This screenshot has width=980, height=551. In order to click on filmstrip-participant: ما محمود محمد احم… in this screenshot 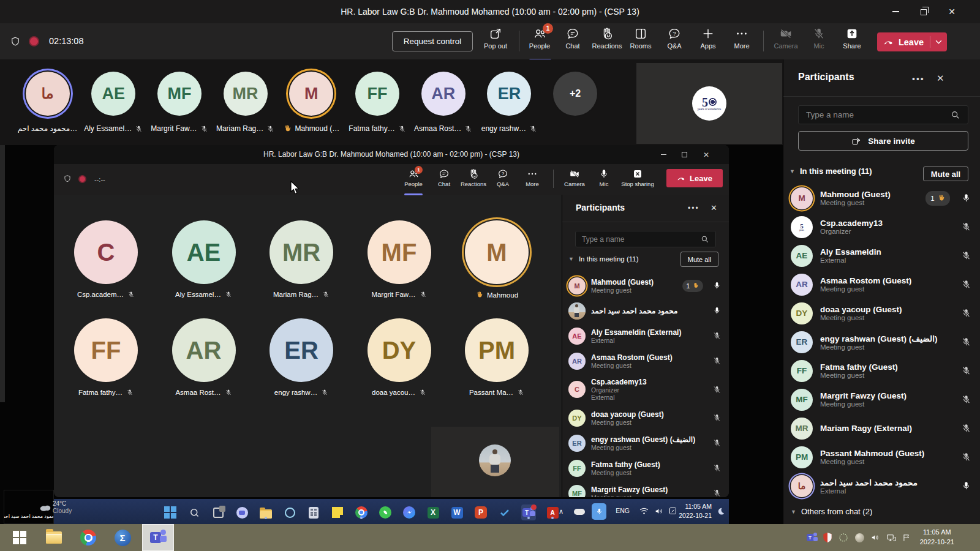, I will do `click(48, 102)`.